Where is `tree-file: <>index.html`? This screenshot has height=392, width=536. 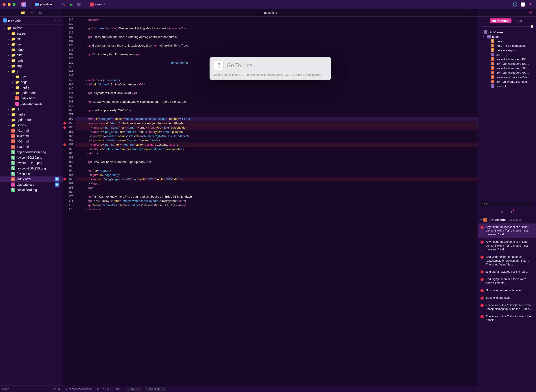 tree-file: <>index.html is located at coordinates (31, 98).